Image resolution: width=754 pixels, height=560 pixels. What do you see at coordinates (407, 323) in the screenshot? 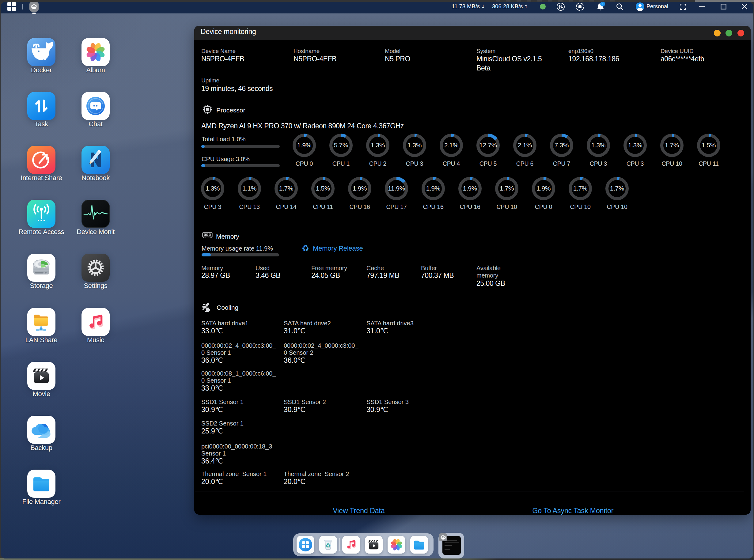
I see `sensor-label: SATA hard drive3` at bounding box center [407, 323].